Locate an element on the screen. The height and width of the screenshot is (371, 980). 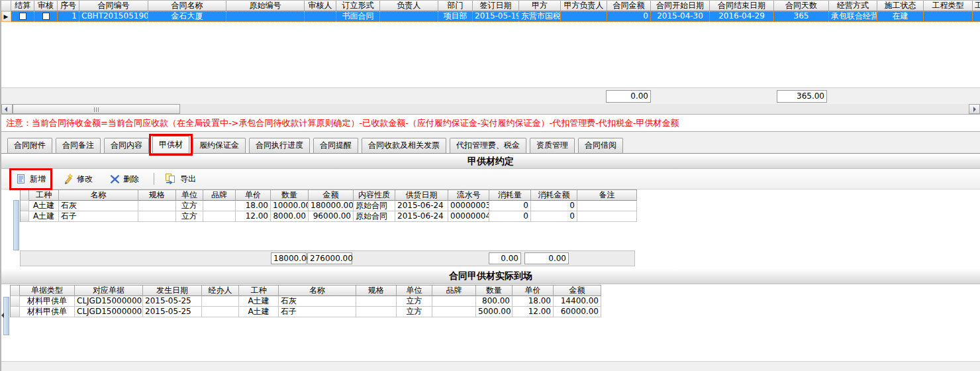
column-header: 流水号 is located at coordinates (469, 195).